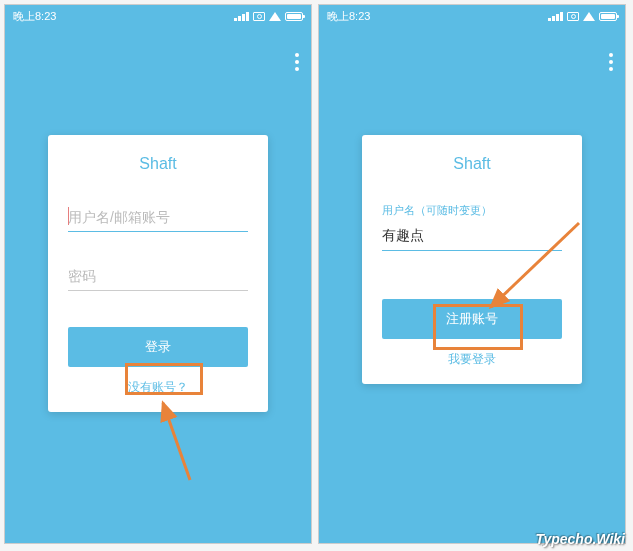 The width and height of the screenshot is (633, 551). Describe the element at coordinates (472, 210) in the screenshot. I see `username-label: 用户名（可随时变更）` at that location.